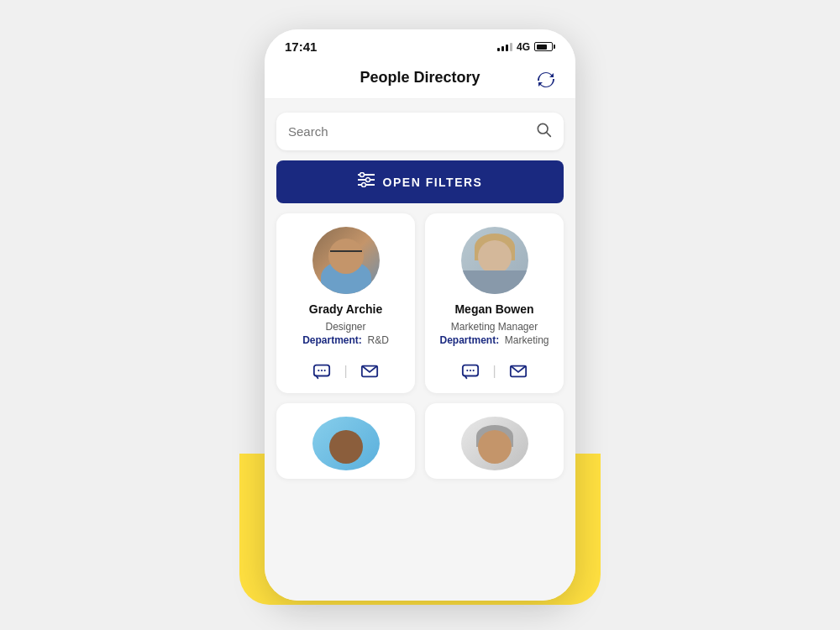  Describe the element at coordinates (505, 47) in the screenshot. I see `signal-icon` at that location.